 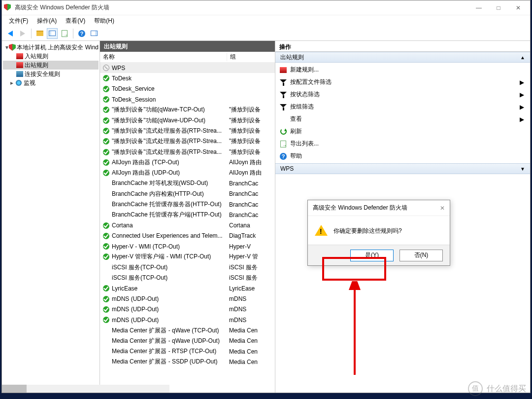 I want to click on block-icon, so click(x=106, y=68).